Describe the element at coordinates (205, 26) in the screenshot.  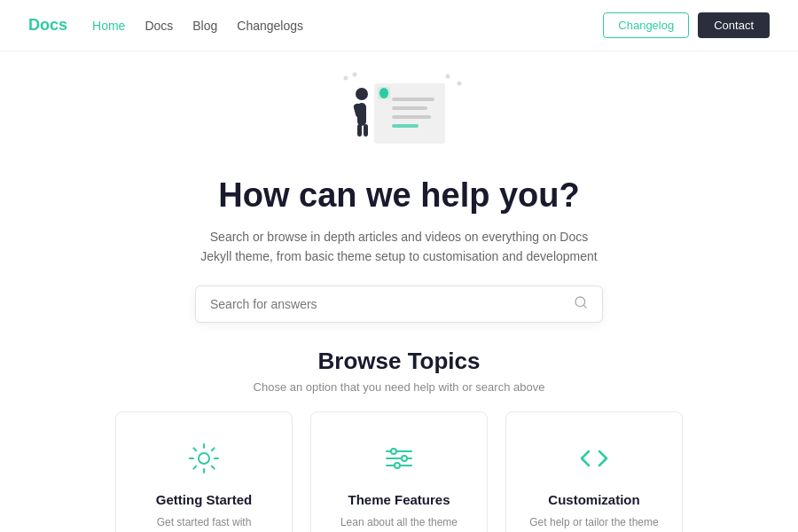
I see `nav-item-blog: Blog` at that location.